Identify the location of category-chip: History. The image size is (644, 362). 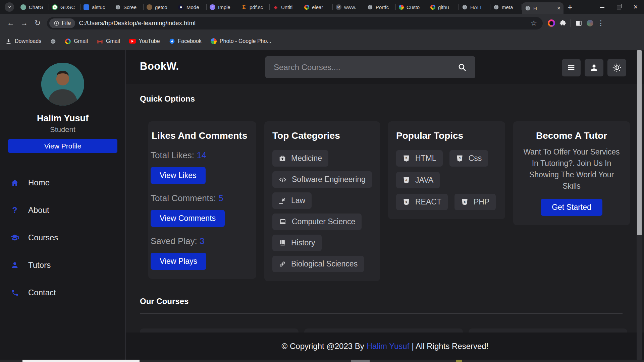
(297, 243).